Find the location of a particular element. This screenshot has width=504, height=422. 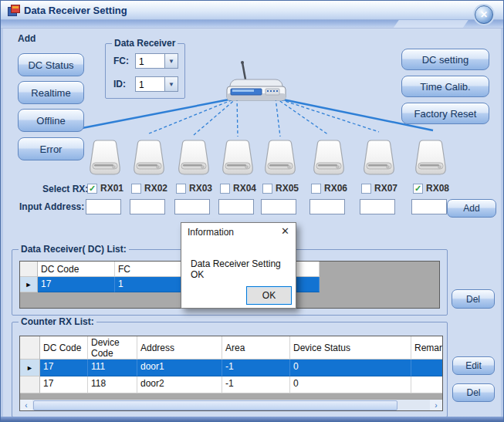

data-receiver-group-label: Data Receiver is located at coordinates (145, 43).